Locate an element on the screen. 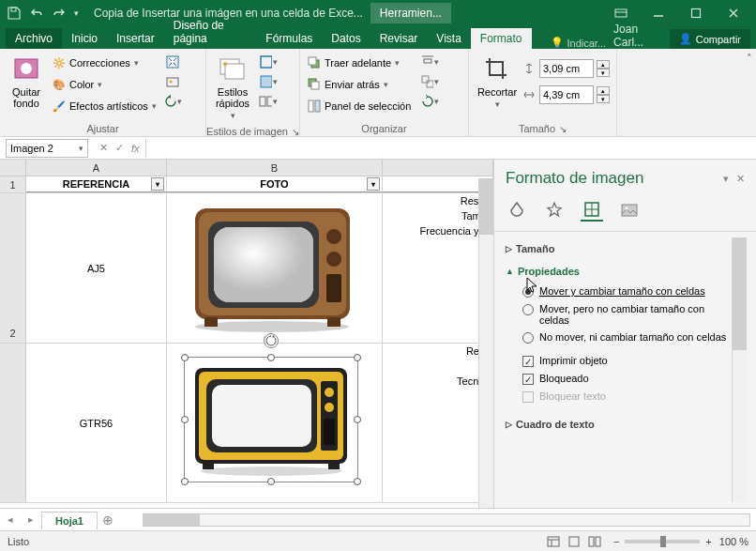  tab-home: Inicio is located at coordinates (84, 38).